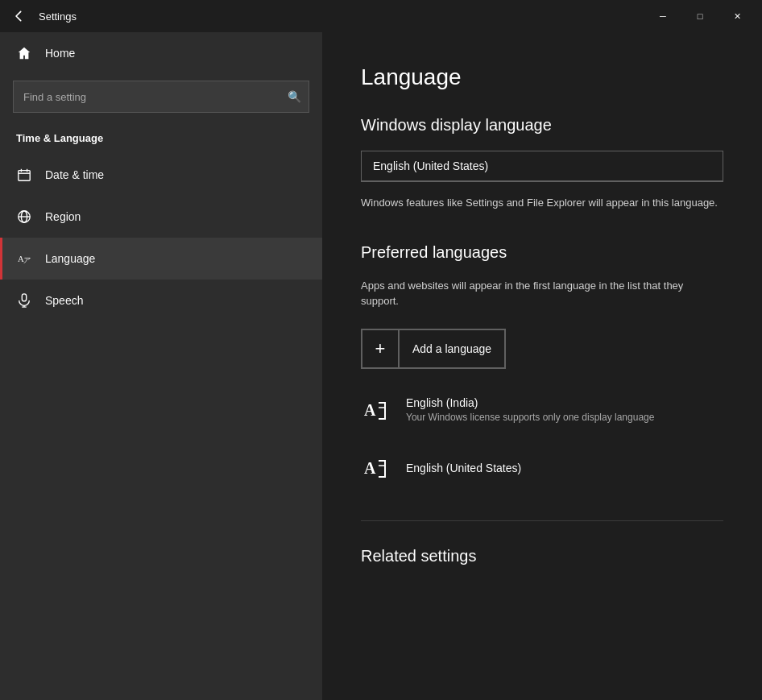  I want to click on search-icon: 🔍, so click(295, 97).